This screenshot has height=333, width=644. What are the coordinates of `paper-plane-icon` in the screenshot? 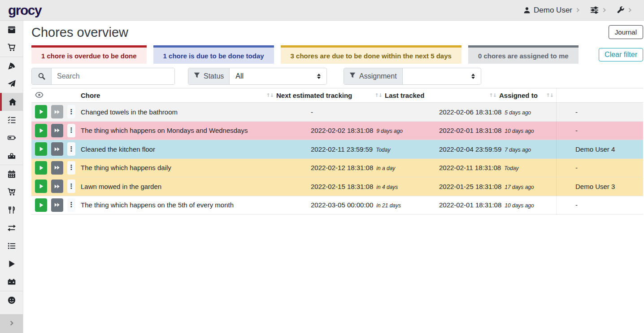 It's located at (12, 84).